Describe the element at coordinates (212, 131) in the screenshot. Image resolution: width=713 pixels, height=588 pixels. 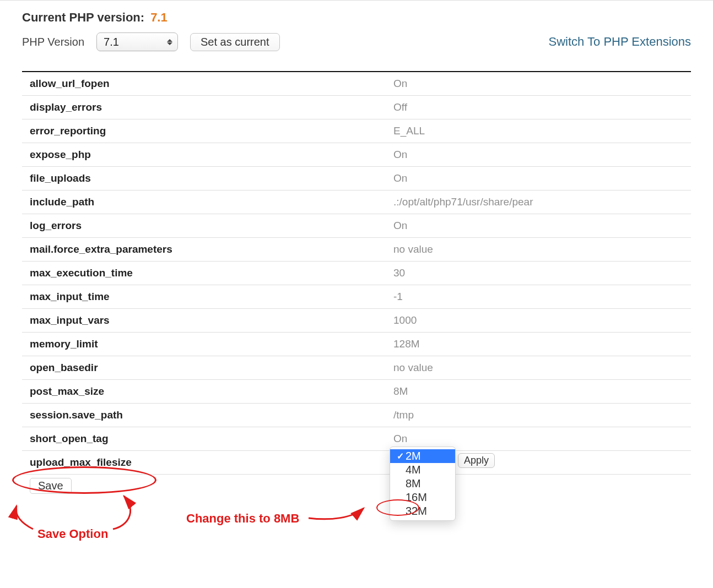
I see `option-name: error_reporting` at that location.